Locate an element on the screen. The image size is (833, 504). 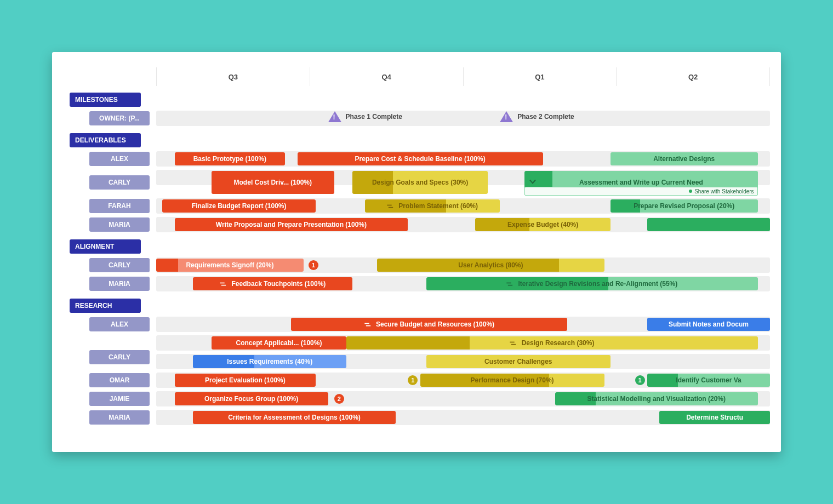
owner-label: OWNER: (P... is located at coordinates (119, 118).